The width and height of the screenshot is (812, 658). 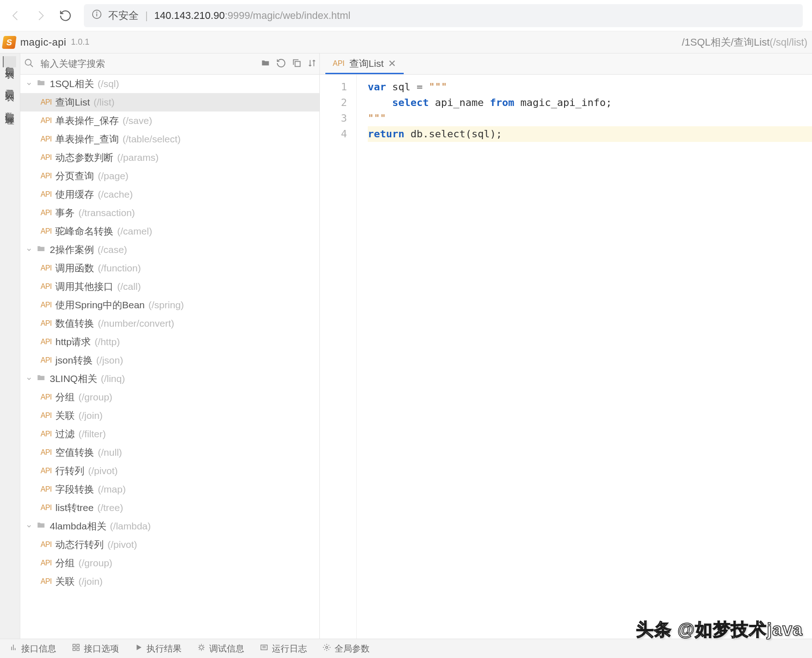 What do you see at coordinates (283, 649) in the screenshot?
I see `bottom-tab-log: 运行日志` at bounding box center [283, 649].